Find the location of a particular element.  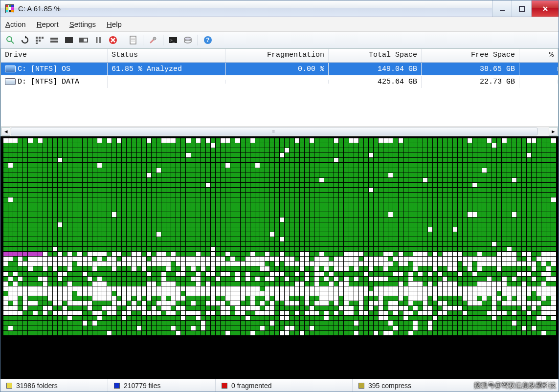

menu-settings: Settings is located at coordinates (83, 24).